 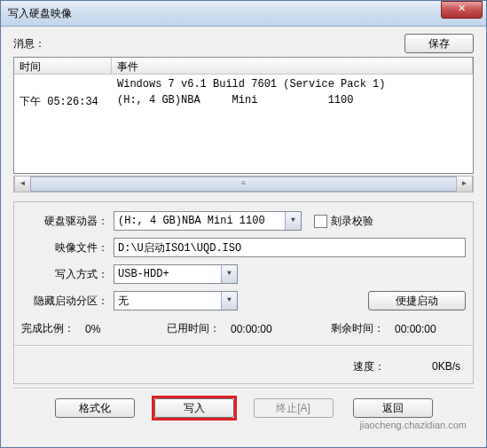 What do you see at coordinates (243, 328) in the screenshot?
I see `stats-row: 完成比例： 0% 已用时间： 00:00:00 剩余时间： 00:00:00` at bounding box center [243, 328].